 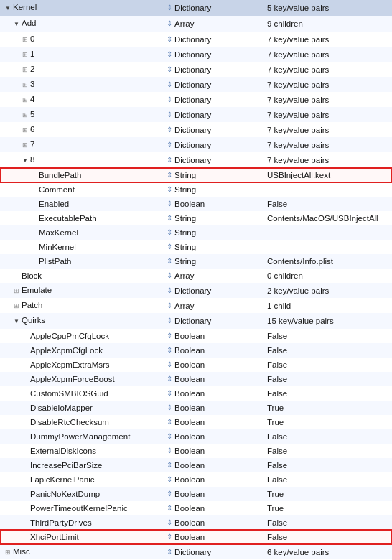 I want to click on type-cell: ⇕String, so click(x=215, y=233).